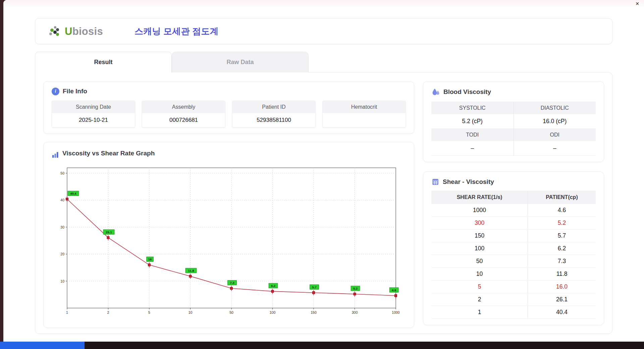  I want to click on logo-dots-icon, so click(55, 32).